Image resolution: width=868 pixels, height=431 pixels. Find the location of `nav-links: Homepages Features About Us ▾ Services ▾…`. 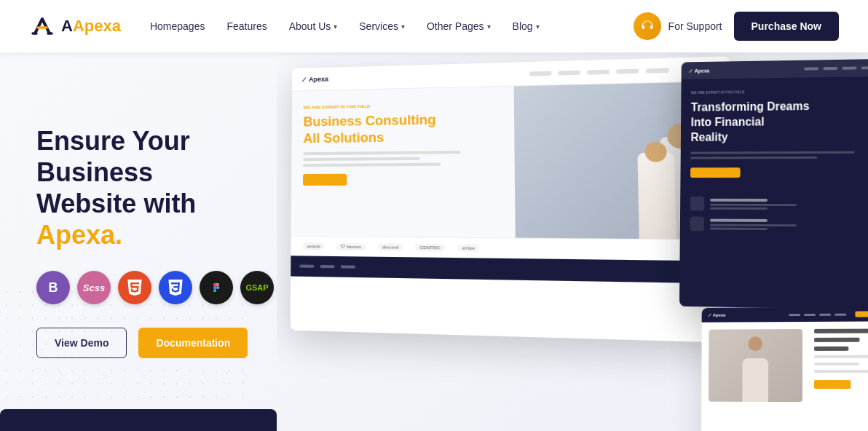

nav-links: Homepages Features About Us ▾ Services ▾… is located at coordinates (392, 26).